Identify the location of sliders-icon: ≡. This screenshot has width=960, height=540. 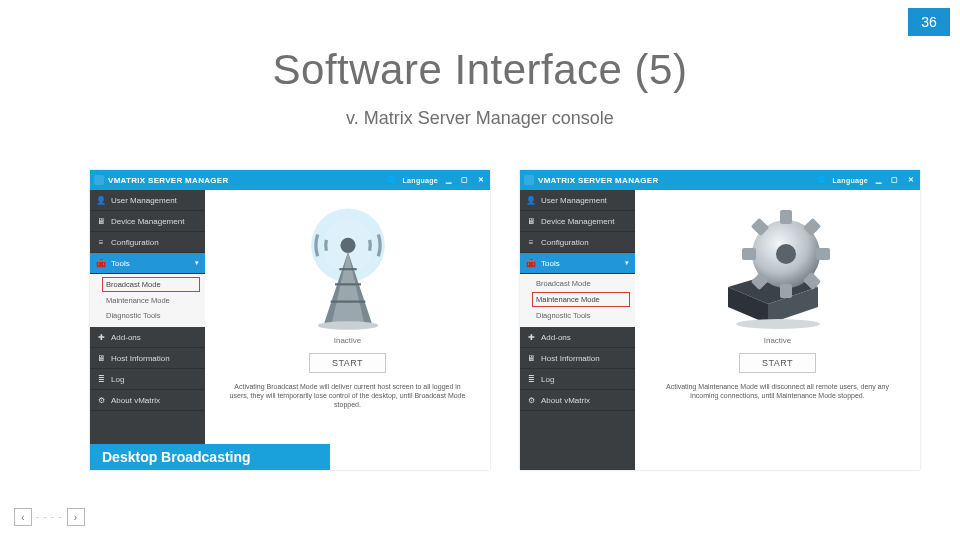
(531, 242).